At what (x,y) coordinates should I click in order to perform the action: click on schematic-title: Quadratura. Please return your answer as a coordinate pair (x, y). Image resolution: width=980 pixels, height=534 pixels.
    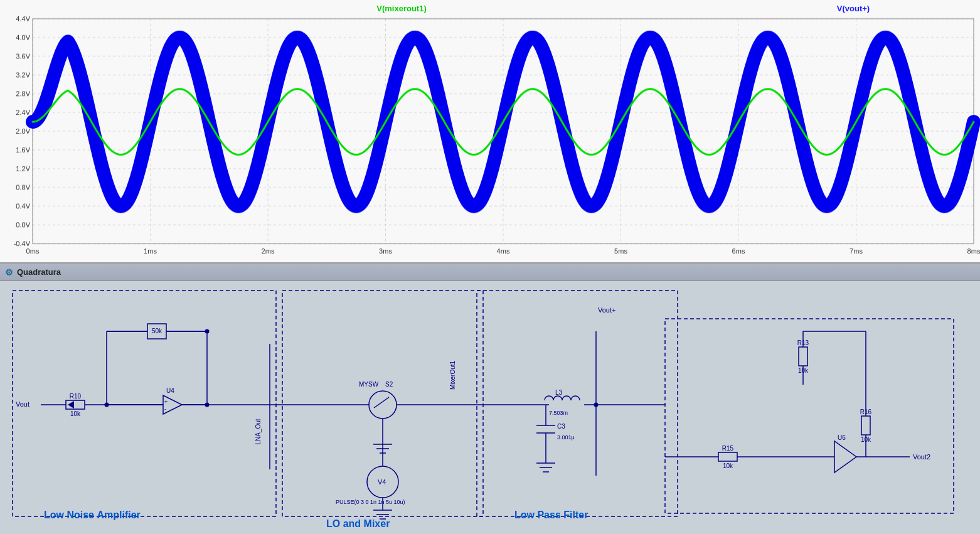
    Looking at the image, I should click on (39, 272).